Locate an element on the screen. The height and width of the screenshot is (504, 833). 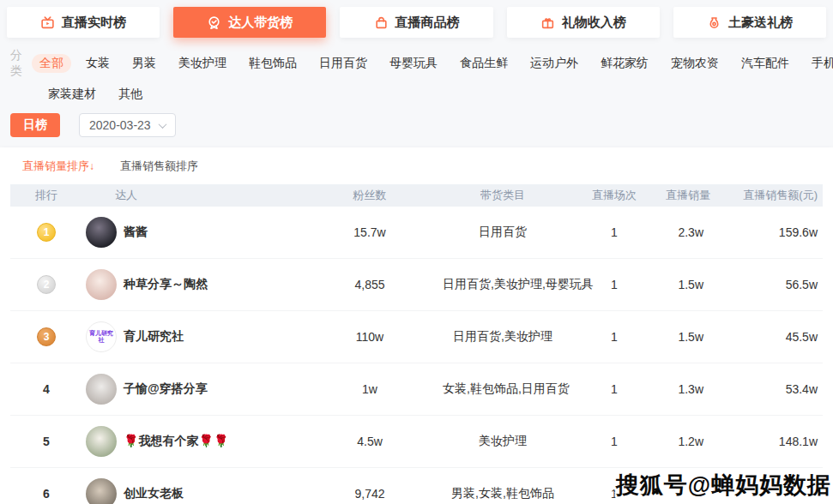
category-item: 其他 is located at coordinates (130, 94).